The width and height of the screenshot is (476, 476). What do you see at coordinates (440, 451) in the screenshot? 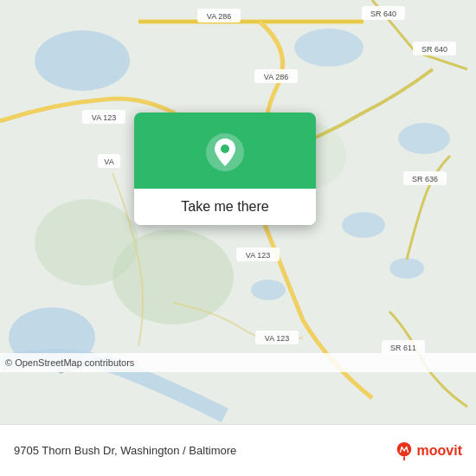
I see `moovit-brand-name: moovit` at bounding box center [440, 451].